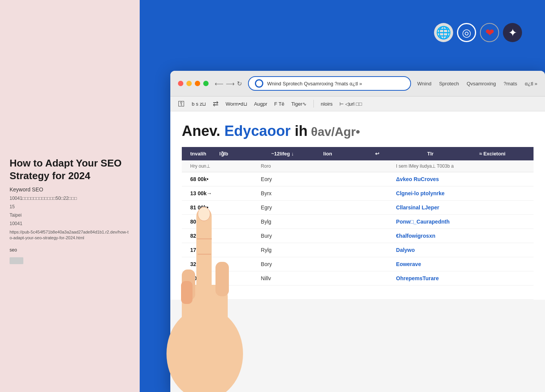  I want to click on cell-type: Byrx, so click(325, 193).